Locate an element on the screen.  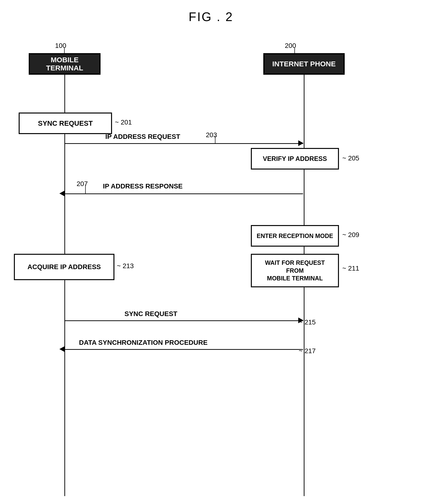
step-sync-request-label: SYNC REQUEST is located at coordinates (65, 123).